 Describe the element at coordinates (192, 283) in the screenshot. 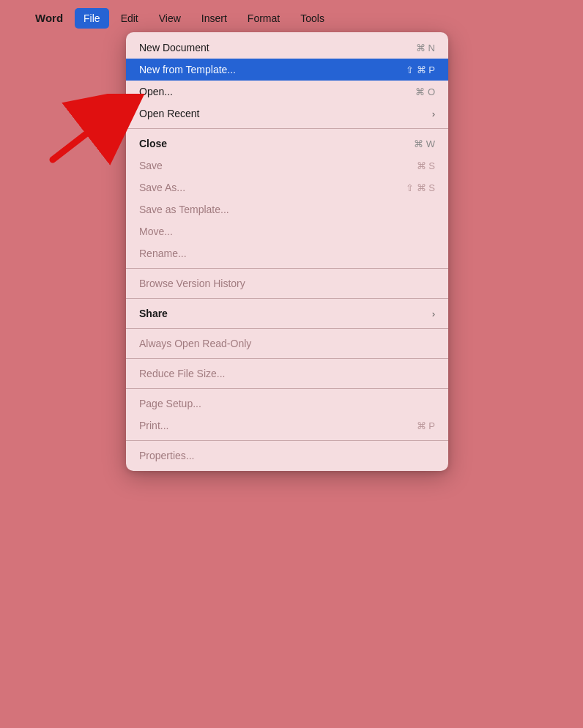

I see `menu-item-browse-version-history-label: Browse Version History` at that location.